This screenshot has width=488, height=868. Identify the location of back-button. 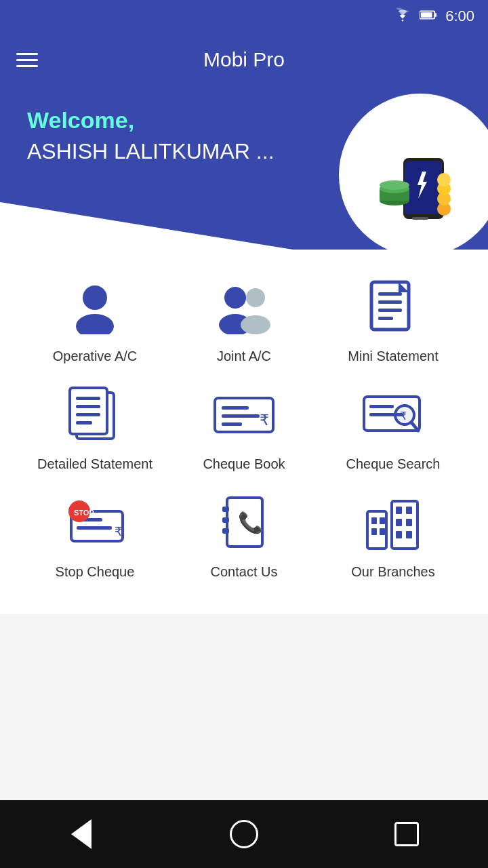
(81, 834).